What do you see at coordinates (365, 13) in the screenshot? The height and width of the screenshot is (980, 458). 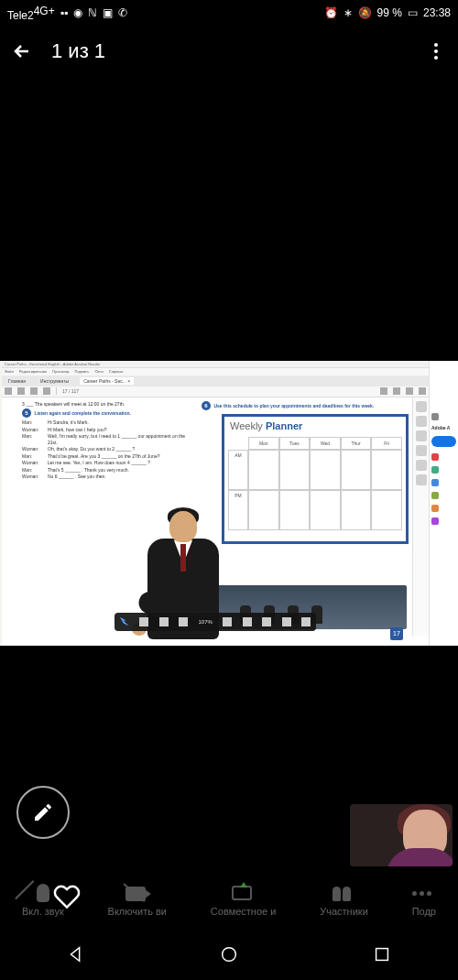 I see `mute-icon: 🔕` at bounding box center [365, 13].